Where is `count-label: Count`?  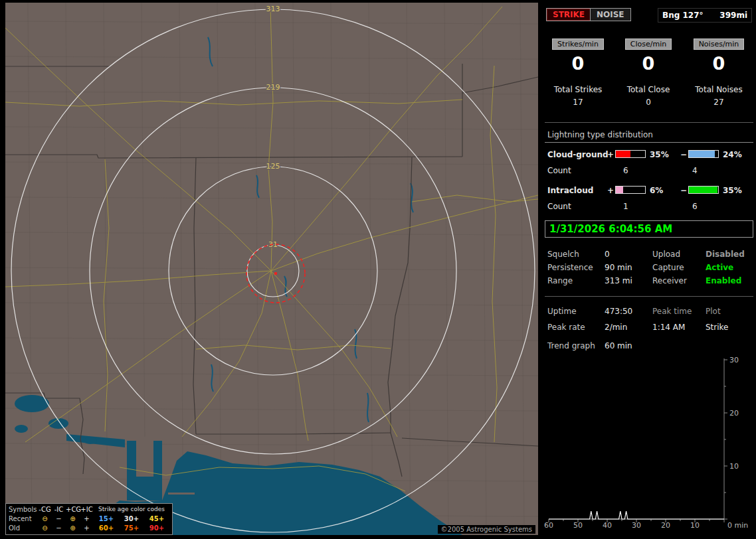 count-label: Count is located at coordinates (559, 171).